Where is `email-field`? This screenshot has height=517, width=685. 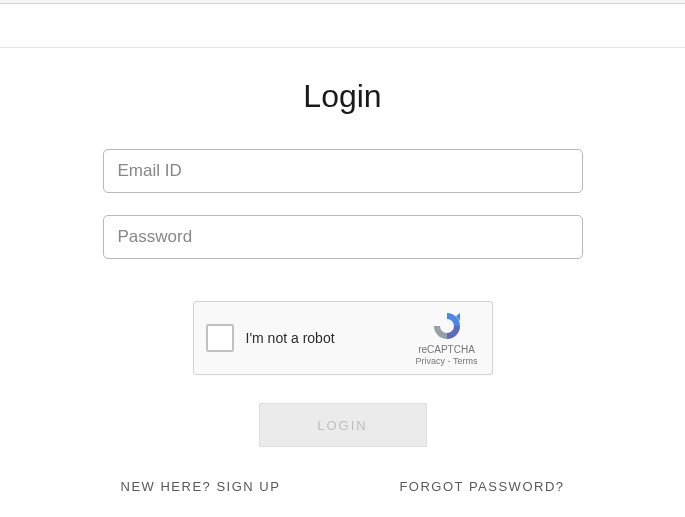 email-field is located at coordinates (343, 171).